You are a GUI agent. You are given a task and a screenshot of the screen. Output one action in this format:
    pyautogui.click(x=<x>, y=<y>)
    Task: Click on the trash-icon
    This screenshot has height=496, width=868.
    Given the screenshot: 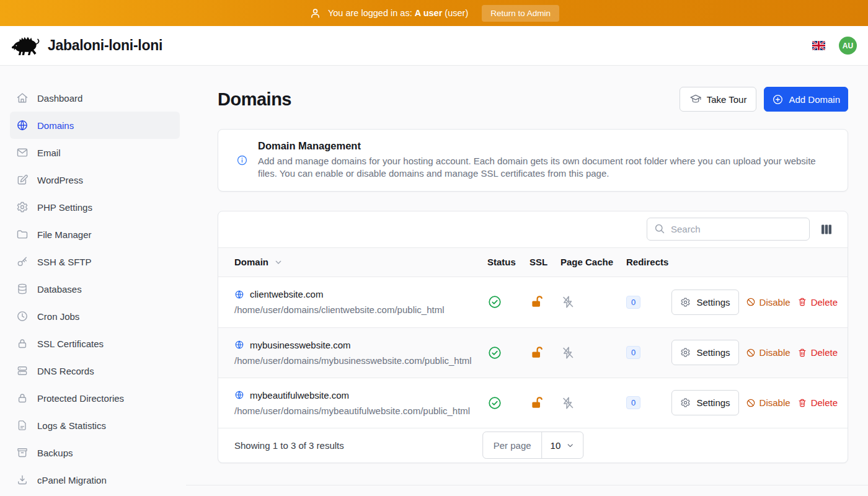 What is the action you would take?
    pyautogui.click(x=802, y=403)
    